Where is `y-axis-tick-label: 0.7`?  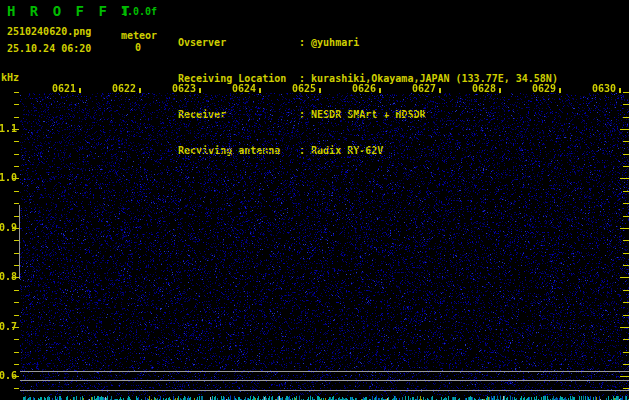 y-axis-tick-label: 0.7 is located at coordinates (8, 326).